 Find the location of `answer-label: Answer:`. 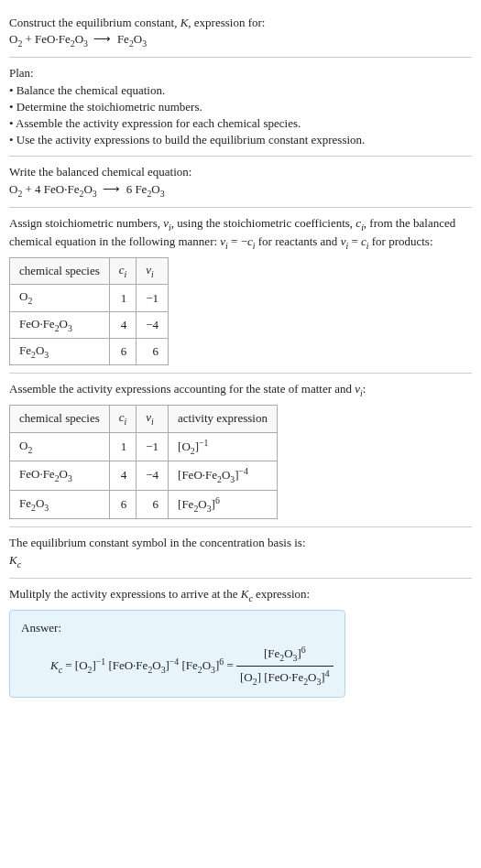

answer-label: Answer: is located at coordinates (178, 628).